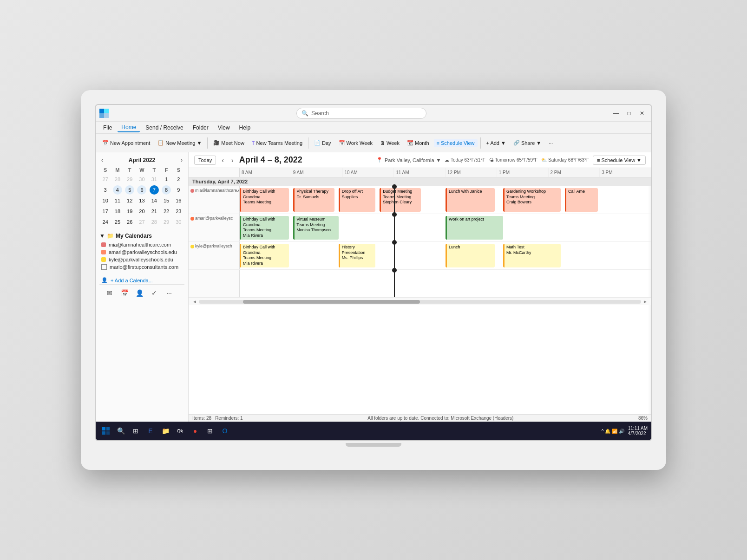  I want to click on event-birthday-call-amari: Birthday Call with GrandmaTeams MeetingM…, so click(264, 228).